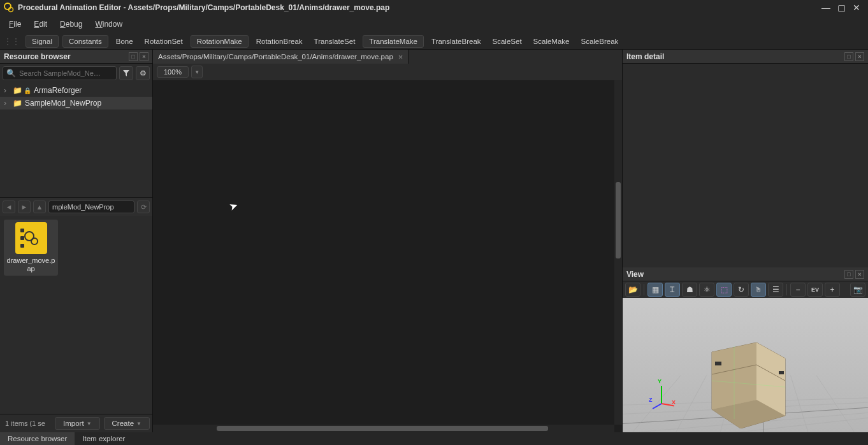  What do you see at coordinates (197, 72) in the screenshot?
I see `zoom-dropdown: ▼` at bounding box center [197, 72].